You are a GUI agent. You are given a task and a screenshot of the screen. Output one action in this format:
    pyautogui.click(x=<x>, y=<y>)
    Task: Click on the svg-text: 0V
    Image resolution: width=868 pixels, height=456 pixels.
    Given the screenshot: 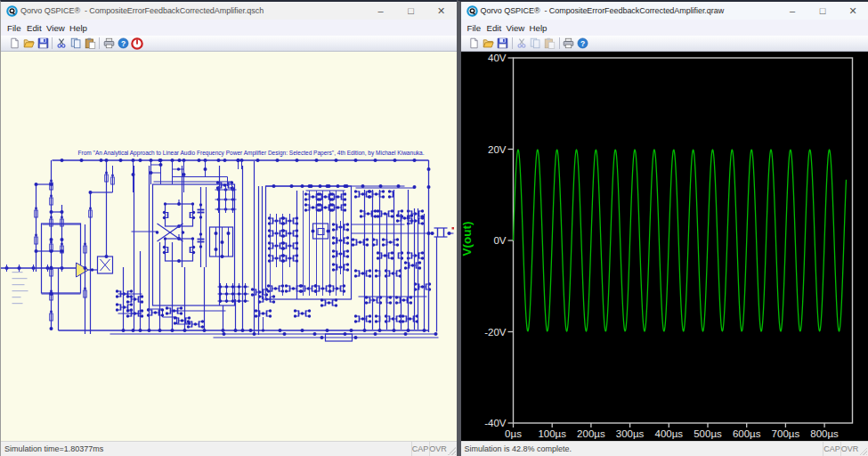 What is the action you would take?
    pyautogui.click(x=499, y=240)
    